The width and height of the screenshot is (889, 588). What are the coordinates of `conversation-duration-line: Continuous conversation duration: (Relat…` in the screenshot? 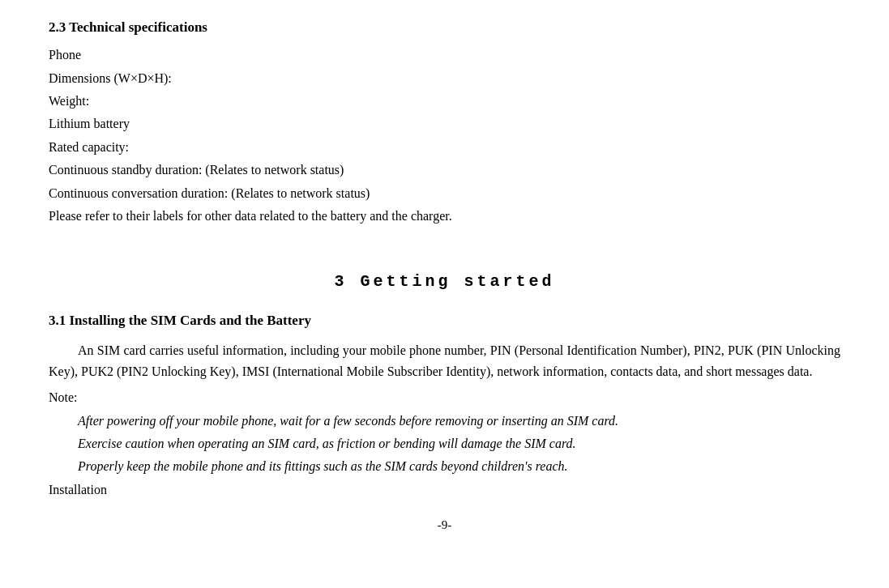 It's located at (444, 194).